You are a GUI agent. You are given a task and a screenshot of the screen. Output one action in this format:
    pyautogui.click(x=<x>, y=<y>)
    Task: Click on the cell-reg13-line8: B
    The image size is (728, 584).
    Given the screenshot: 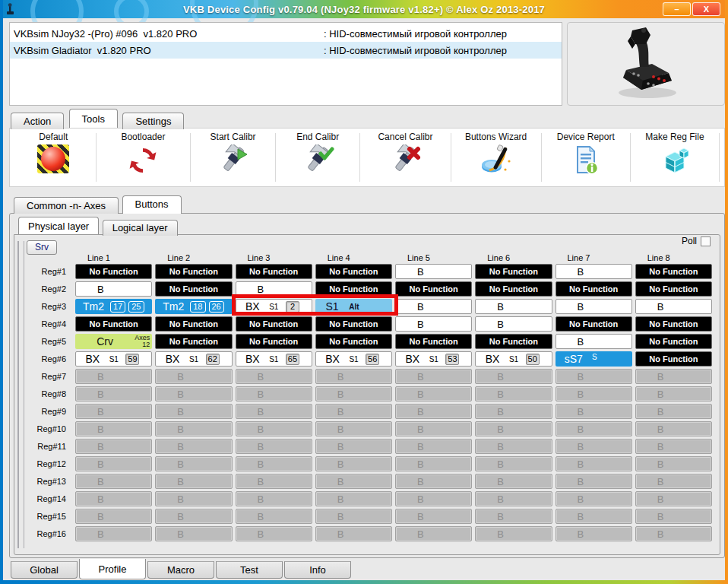 What is the action you would take?
    pyautogui.click(x=673, y=481)
    